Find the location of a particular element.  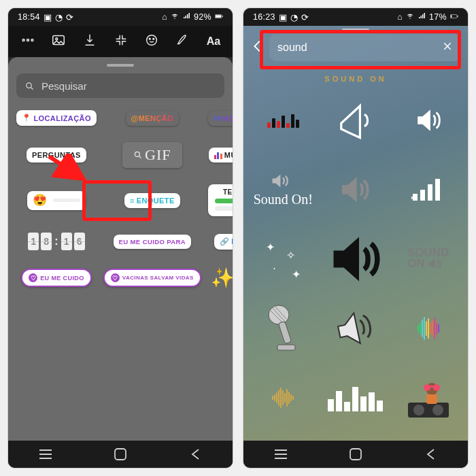

draw-icon is located at coordinates (183, 41).